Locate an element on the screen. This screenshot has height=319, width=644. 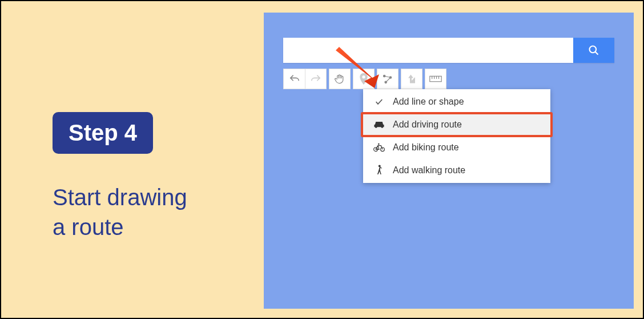
instruction-line-2: a route is located at coordinates (88, 227).